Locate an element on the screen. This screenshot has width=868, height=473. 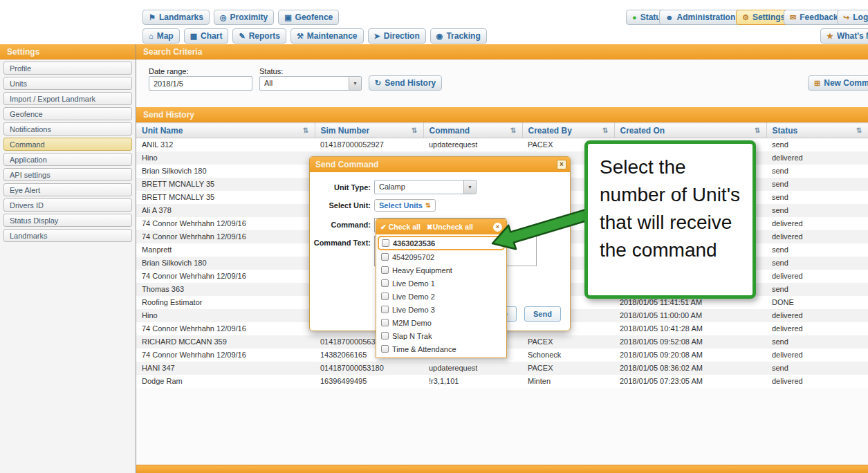
tab-maintenance: ⚒Maintenance is located at coordinates (327, 36).